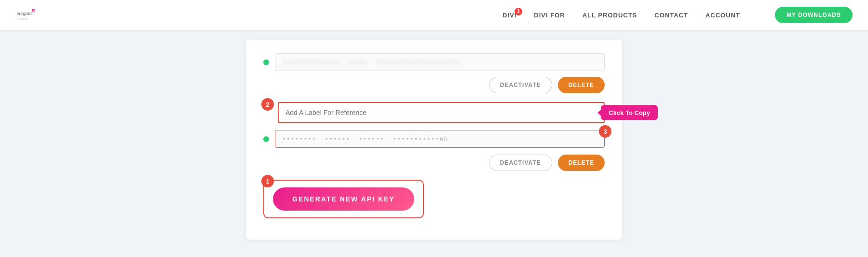  Describe the element at coordinates (814, 15) in the screenshot. I see `my-downloads-button: MY DOWNLOADS` at that location.